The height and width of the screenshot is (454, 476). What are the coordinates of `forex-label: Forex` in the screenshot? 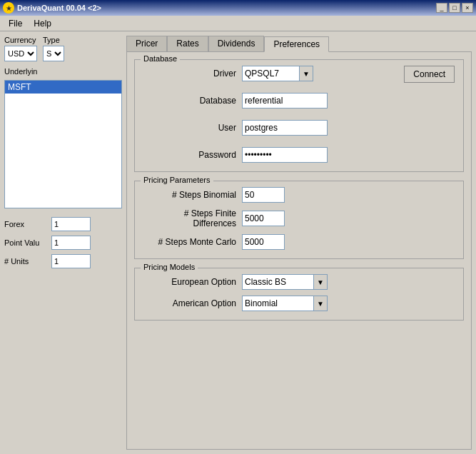 It's located at (26, 224).